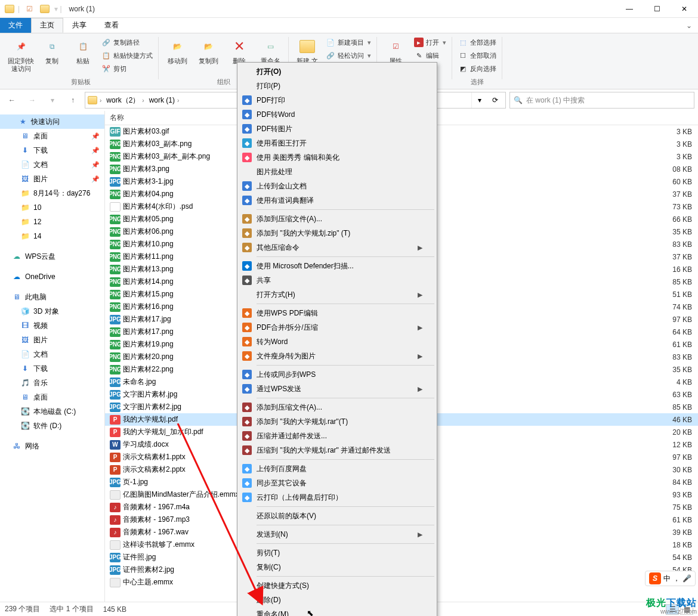 The width and height of the screenshot is (698, 616). What do you see at coordinates (337, 422) in the screenshot?
I see `context-menu-item: ◆ 添加到 "我的大学规划.rar"(T)` at bounding box center [337, 422].